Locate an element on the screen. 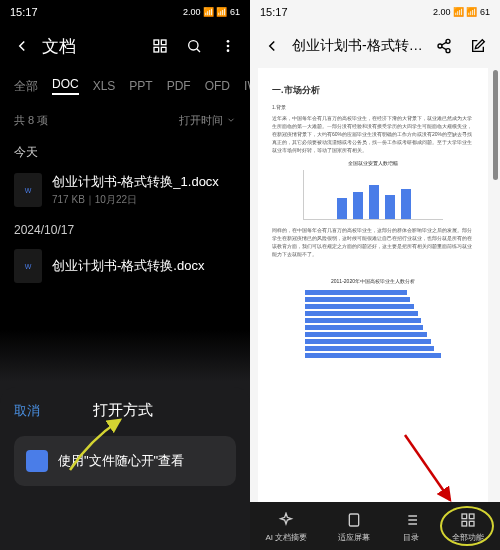  sheet-title: 打开方式 is located at coordinates (123, 410).